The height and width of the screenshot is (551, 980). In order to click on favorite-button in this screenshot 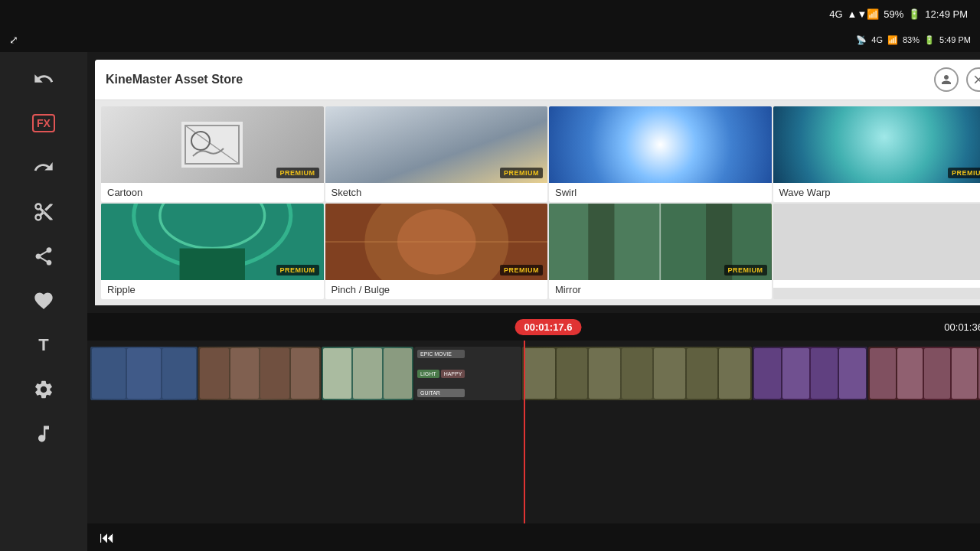, I will do `click(44, 301)`.